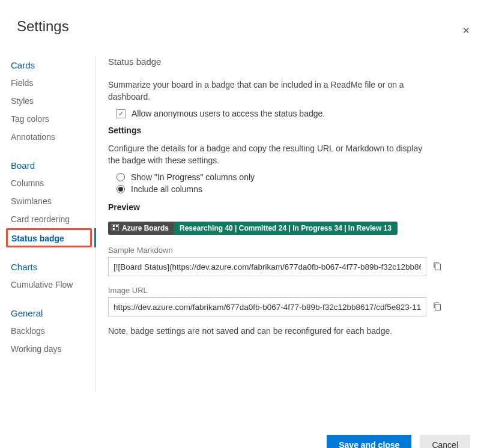  Describe the element at coordinates (286, 228) in the screenshot. I see `badge-status-text: Researching 40 | Committed 24 | In Progr…` at that location.